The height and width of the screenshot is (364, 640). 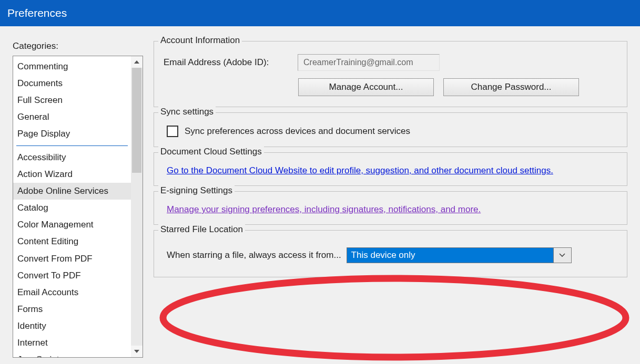 I want to click on document-cloud-link: Go to the Document Cloud Website to edit…, so click(x=360, y=170).